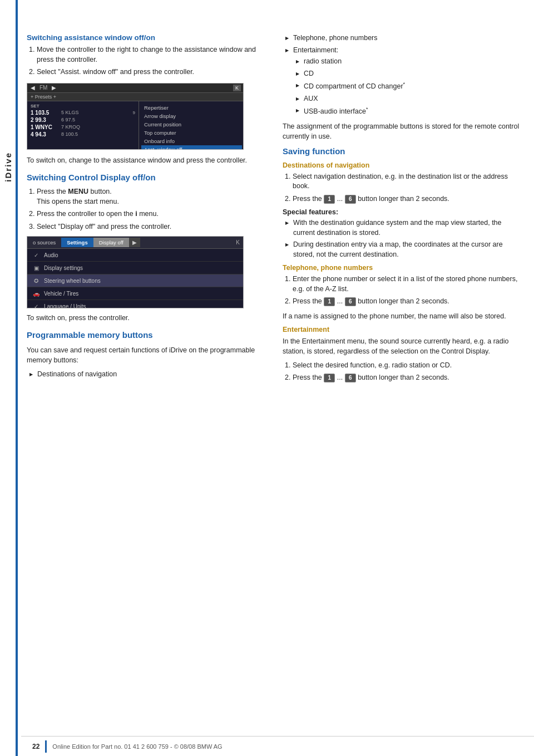 This screenshot has height=756, width=534. Describe the element at coordinates (403, 212) in the screenshot. I see `special-features-label: Special features:` at that location.